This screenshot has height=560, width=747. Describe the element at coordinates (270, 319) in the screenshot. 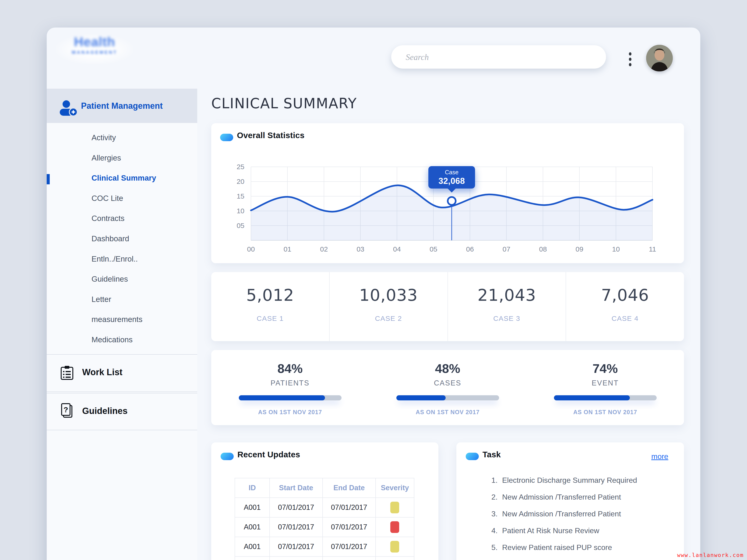

I see `stat-label: CASE 1` at that location.